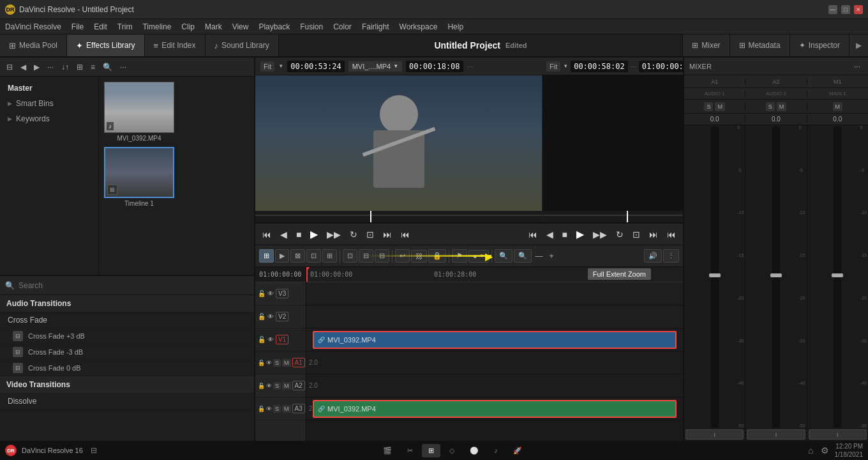 Image resolution: width=868 pixels, height=460 pixels. What do you see at coordinates (139, 172) in the screenshot?
I see `media-thumb-timeline1: ⊞` at bounding box center [139, 172].